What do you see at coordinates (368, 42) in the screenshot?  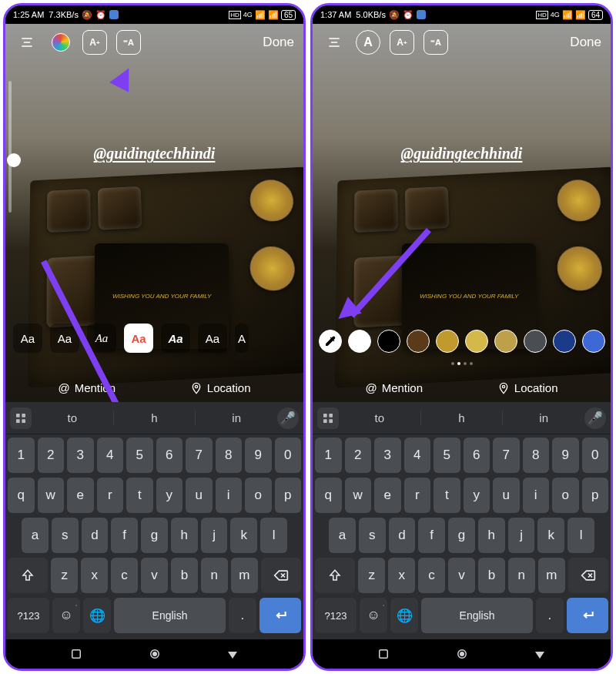 I see `text-style-button: A` at bounding box center [368, 42].